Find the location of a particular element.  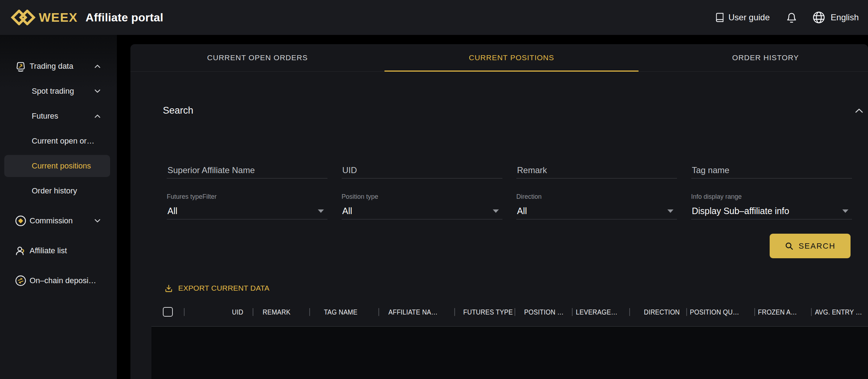

tab-current-open-orders: CURRENT OPEN ORDERS is located at coordinates (257, 58).